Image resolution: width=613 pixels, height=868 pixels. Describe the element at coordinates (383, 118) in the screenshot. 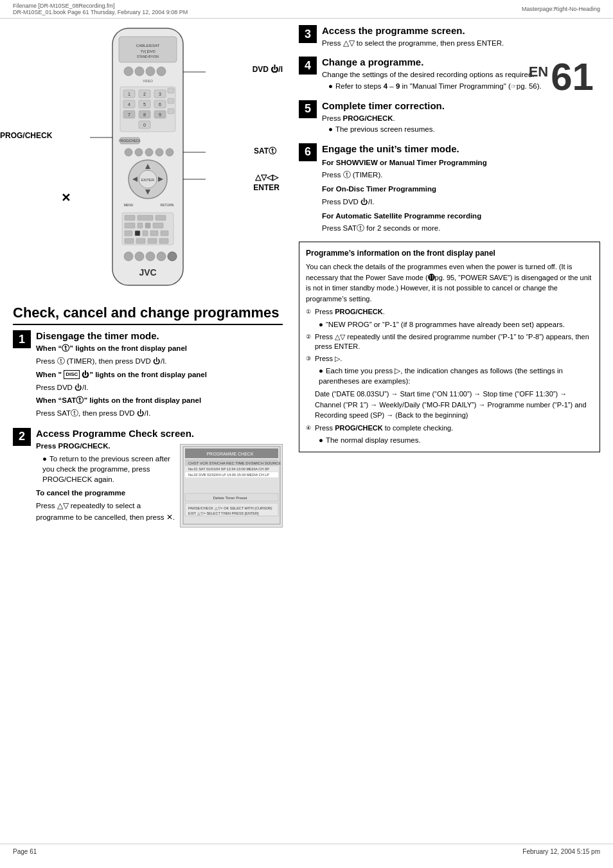

I see `step5-content: Complete timer correction. Press PROG/CH…` at that location.